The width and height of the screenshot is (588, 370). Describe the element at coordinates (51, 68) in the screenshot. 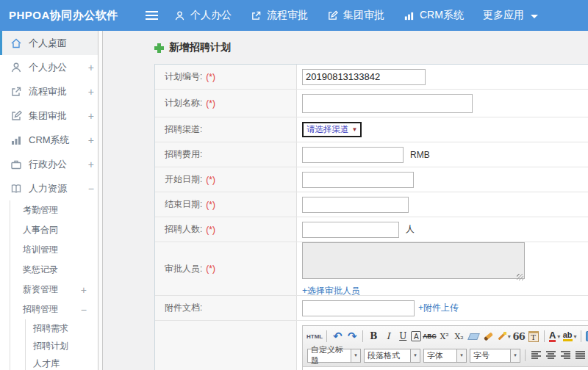

I see `sidebar-item-personal-office: 个人办公 +` at that location.